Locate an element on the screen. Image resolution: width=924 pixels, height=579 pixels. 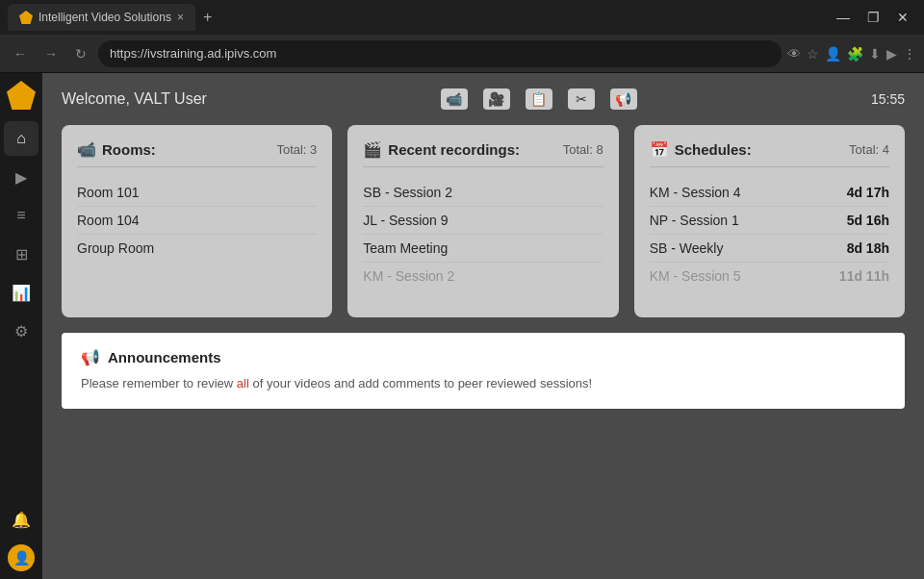
header-camera-icon: 🎥 is located at coordinates (497, 99).